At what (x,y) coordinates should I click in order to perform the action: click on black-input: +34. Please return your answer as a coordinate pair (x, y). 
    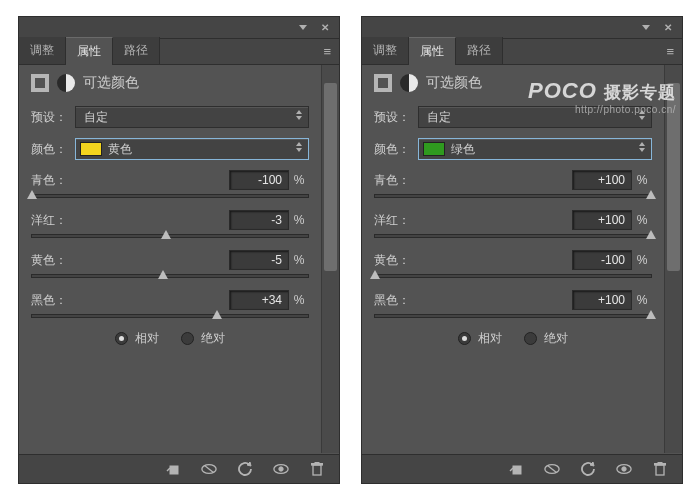
    Looking at the image, I should click on (259, 300).